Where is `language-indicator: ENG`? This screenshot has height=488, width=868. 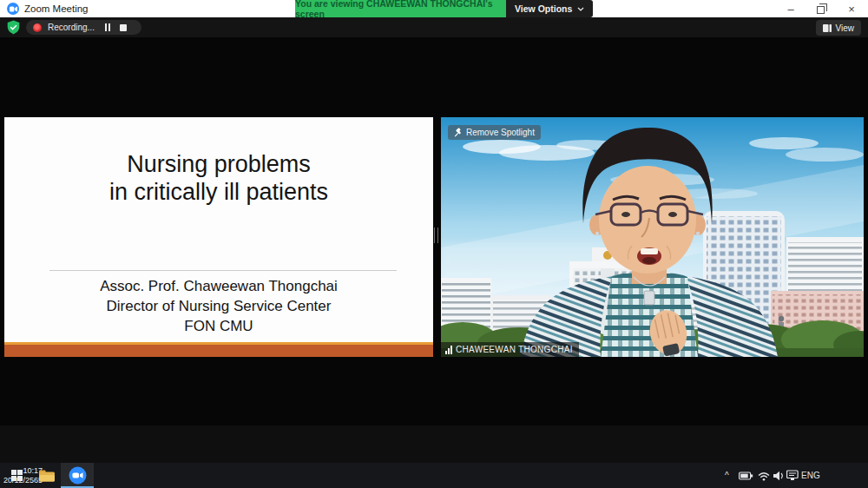 language-indicator: ENG is located at coordinates (811, 476).